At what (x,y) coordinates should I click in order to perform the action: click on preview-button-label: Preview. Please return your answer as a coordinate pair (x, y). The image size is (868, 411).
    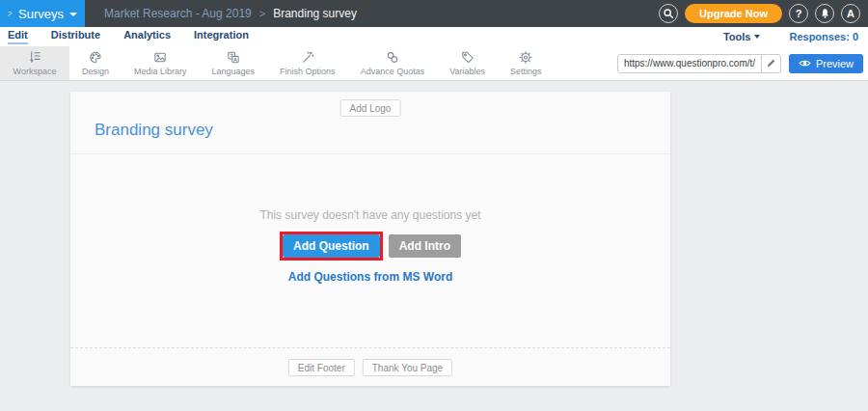
    Looking at the image, I should click on (835, 64).